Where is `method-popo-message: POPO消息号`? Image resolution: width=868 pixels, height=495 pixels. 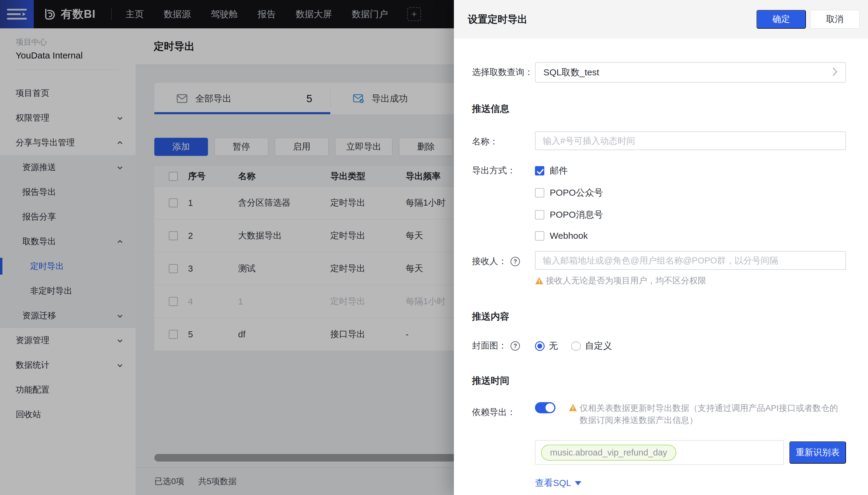
method-popo-message: POPO消息号 is located at coordinates (691, 215).